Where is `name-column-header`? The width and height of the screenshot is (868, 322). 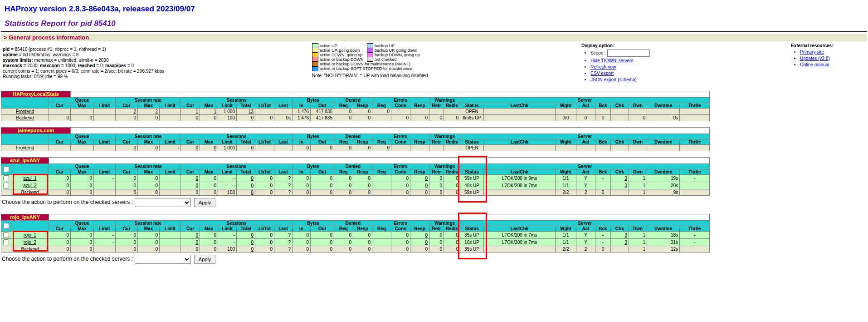 name-column-header is located at coordinates (30, 226).